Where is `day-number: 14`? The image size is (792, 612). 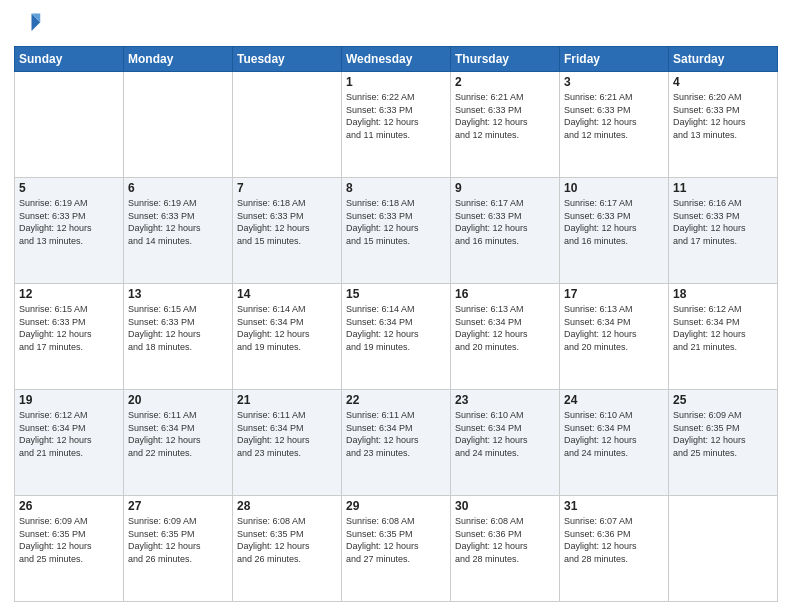 day-number: 14 is located at coordinates (287, 294).